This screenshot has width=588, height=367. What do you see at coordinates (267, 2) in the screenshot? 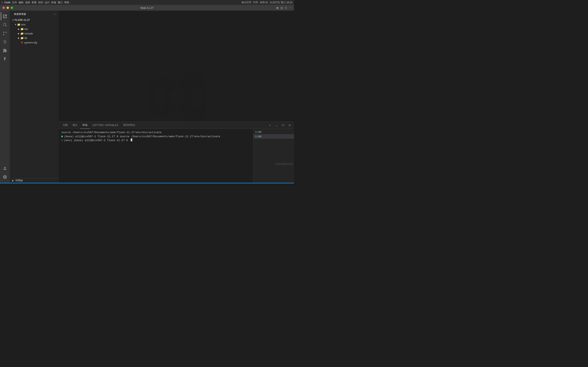
I see `system-status-right: 93.0万字 72字 10字/分 11月27日 周三 16:13` at bounding box center [267, 2].